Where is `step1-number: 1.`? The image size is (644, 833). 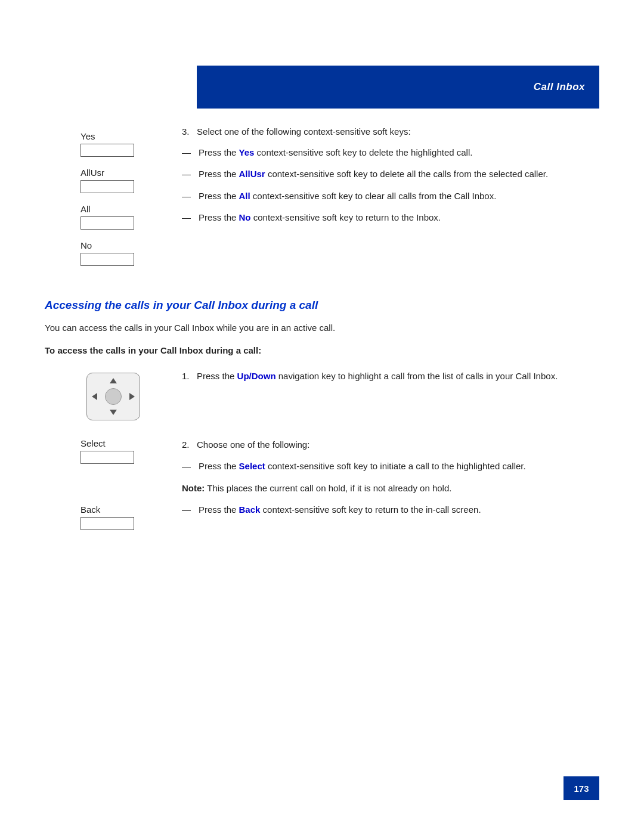
step1-number: 1. is located at coordinates (188, 376).